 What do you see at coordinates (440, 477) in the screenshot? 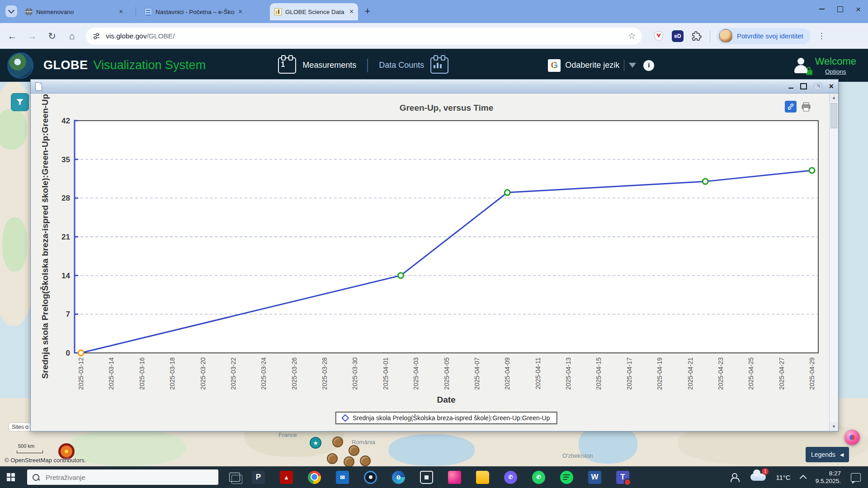
I see `taskbar-apps: P ▲ ✉ e ✆ ✆ W T` at bounding box center [440, 477].